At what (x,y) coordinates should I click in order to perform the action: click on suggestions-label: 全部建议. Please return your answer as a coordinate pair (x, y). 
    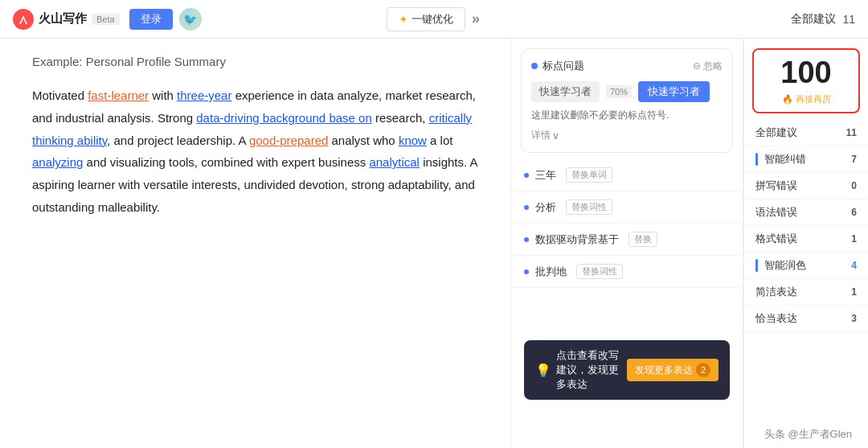
    Looking at the image, I should click on (813, 19).